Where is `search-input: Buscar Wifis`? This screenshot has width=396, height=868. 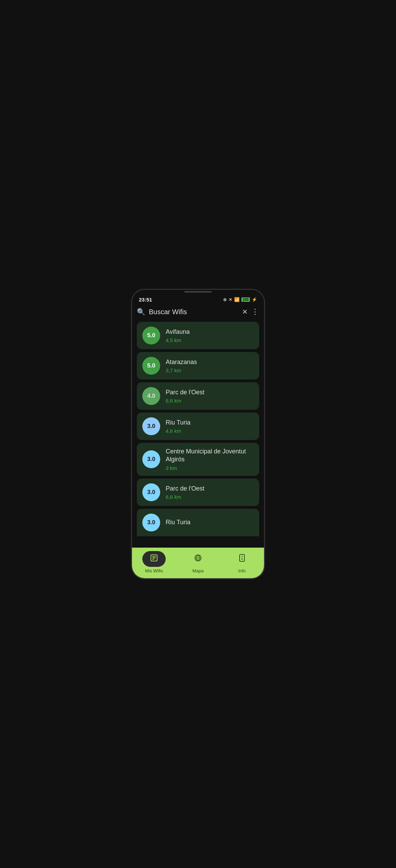 search-input: Buscar Wifis is located at coordinates (194, 312).